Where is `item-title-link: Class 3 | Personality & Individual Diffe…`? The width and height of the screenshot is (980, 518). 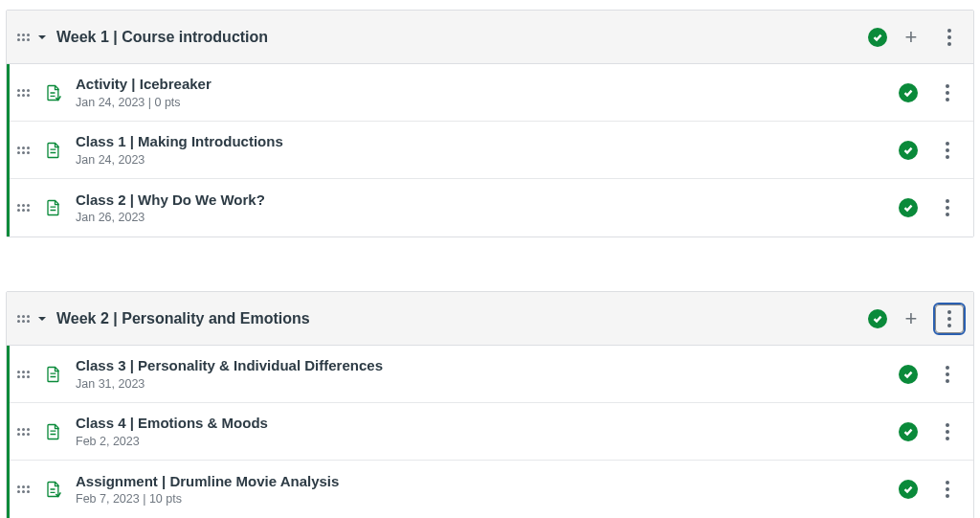 item-title-link: Class 3 | Personality & Individual Diffe… is located at coordinates (487, 366).